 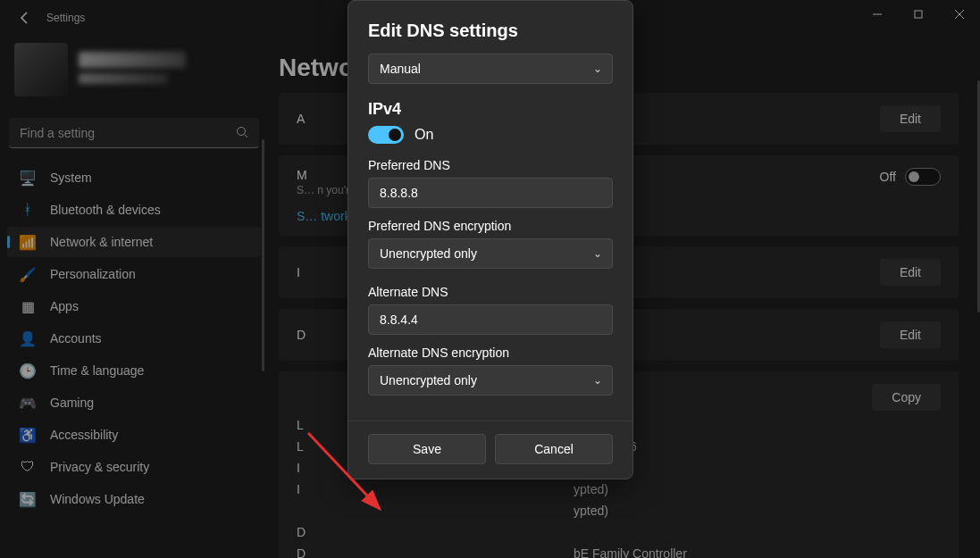 I want to click on preferred-enc-select: Unencrypted only, so click(x=490, y=254).